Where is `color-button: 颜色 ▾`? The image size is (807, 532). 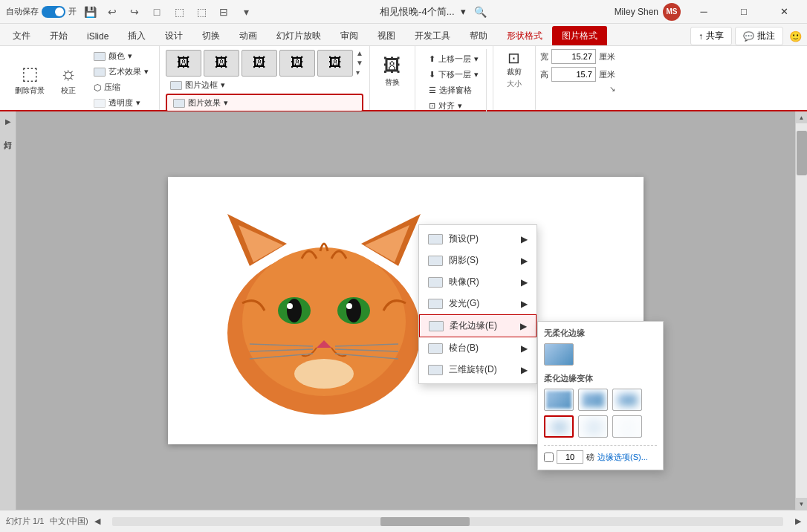 color-button: 颜色 ▾ is located at coordinates (121, 56).